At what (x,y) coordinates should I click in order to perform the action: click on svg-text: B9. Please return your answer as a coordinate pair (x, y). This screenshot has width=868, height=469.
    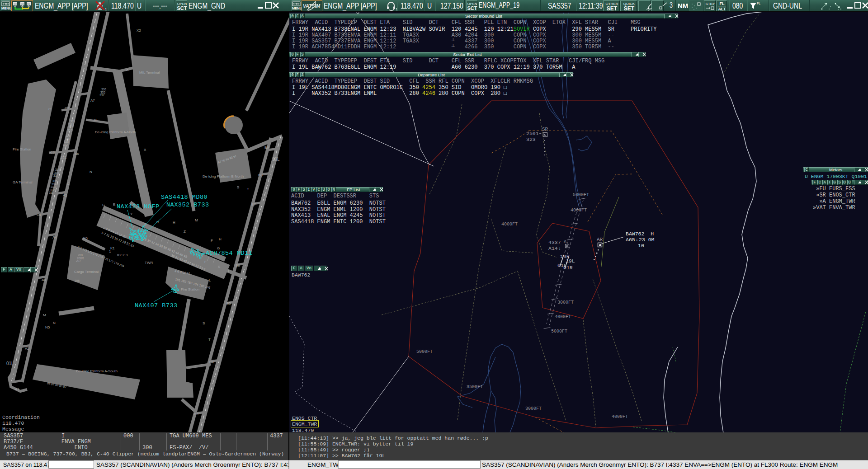
    Looking at the image, I should click on (267, 147).